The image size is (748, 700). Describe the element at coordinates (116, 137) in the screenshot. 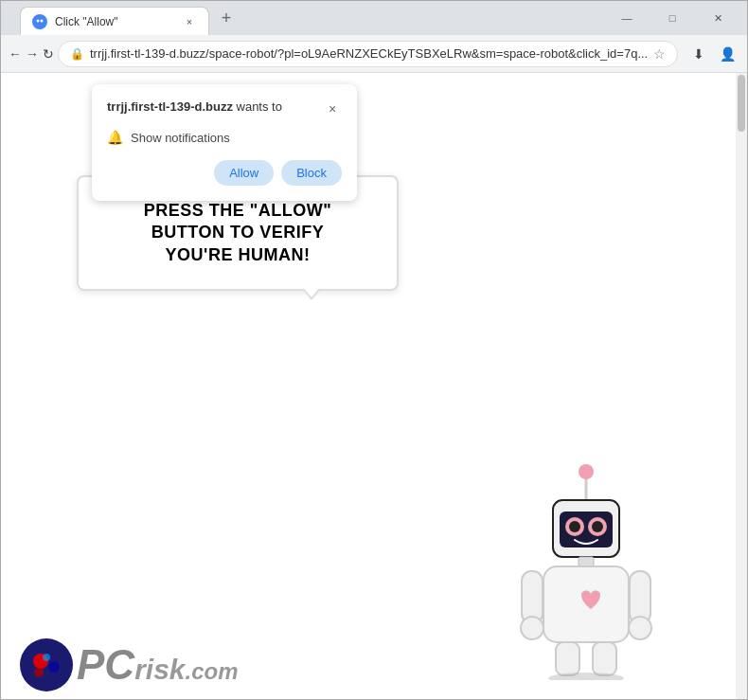

I see `bell-icon: 🔔` at that location.